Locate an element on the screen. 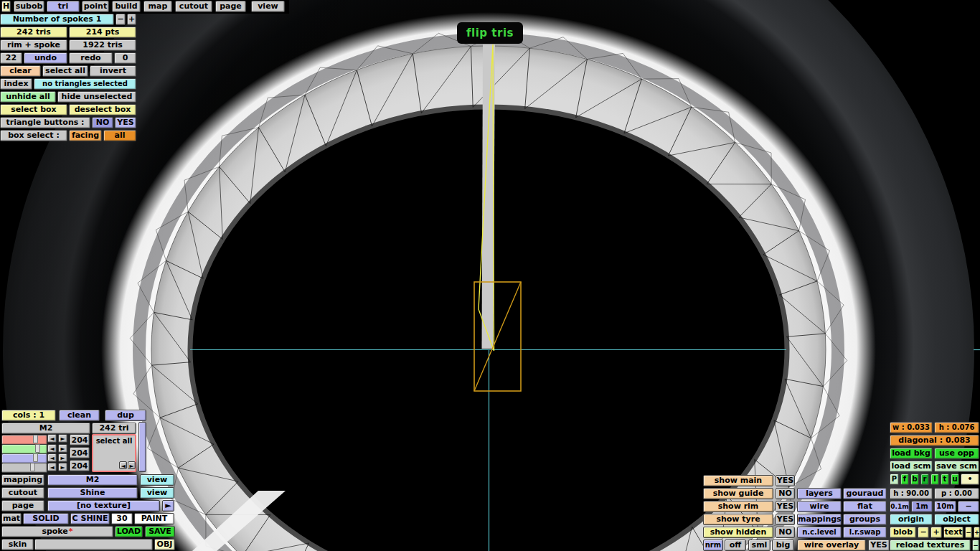 The width and height of the screenshot is (980, 551). view-under-button: u is located at coordinates (955, 479).